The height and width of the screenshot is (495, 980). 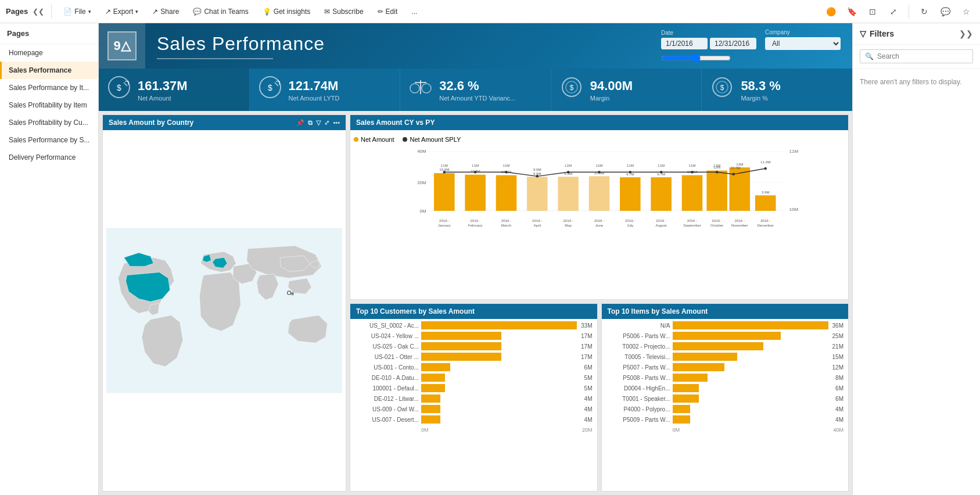 I want to click on fullscreen-icon: ⤢, so click(x=893, y=12).